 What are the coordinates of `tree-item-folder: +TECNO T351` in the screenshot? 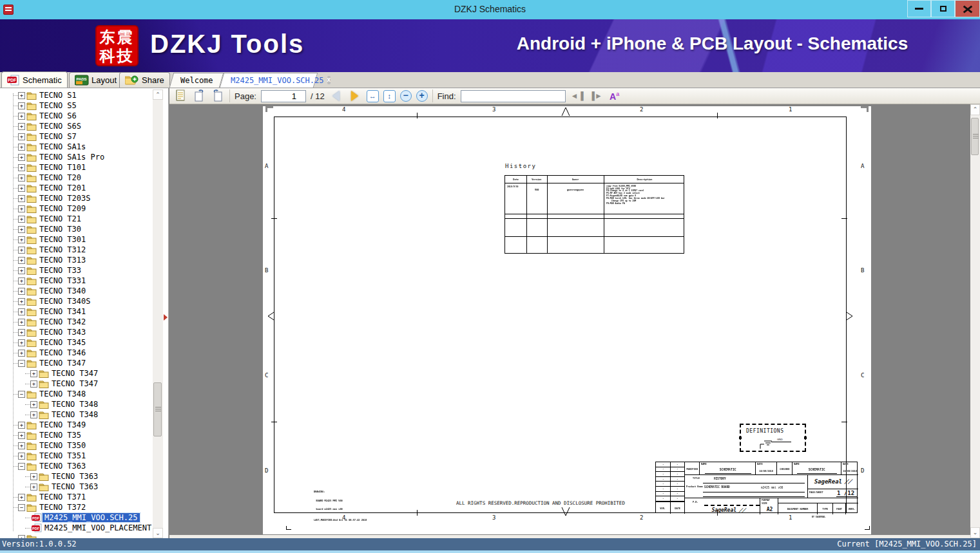 It's located at (76, 456).